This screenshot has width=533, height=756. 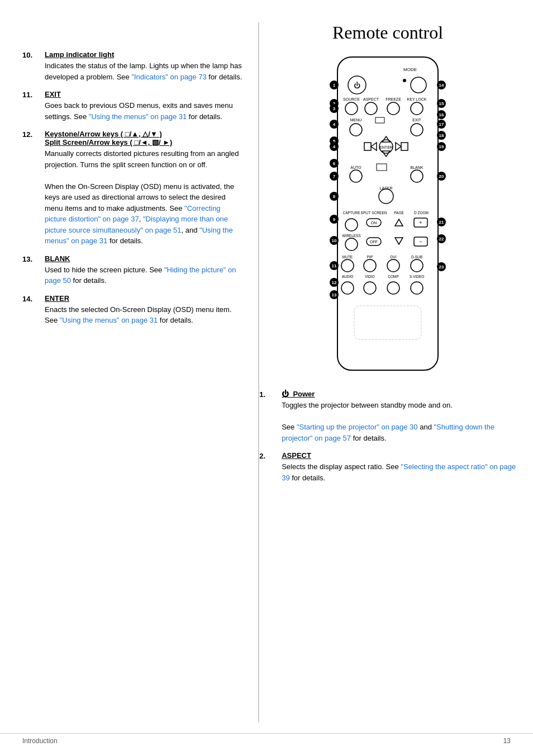 I want to click on svg-text: 15, so click(x=441, y=104).